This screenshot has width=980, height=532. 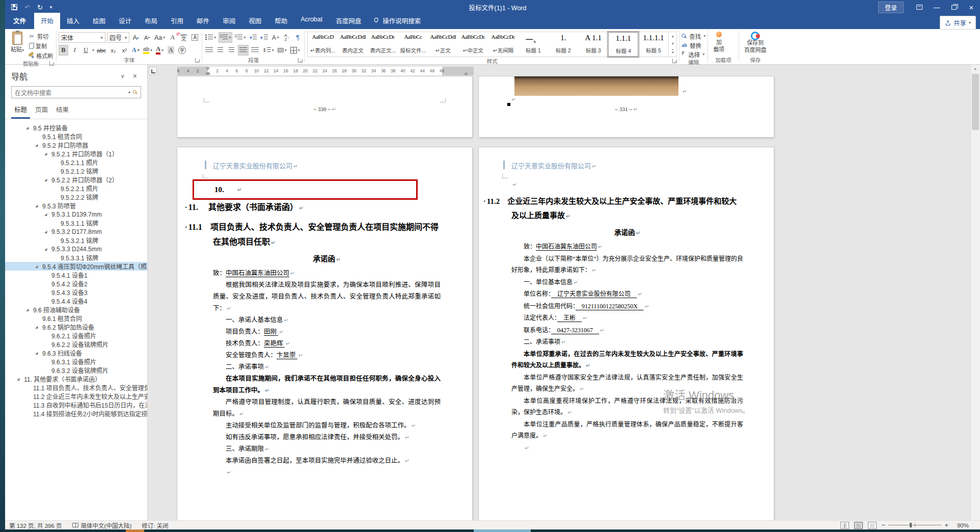 What do you see at coordinates (82, 38) in the screenshot?
I see `font-name-combo: 宋体▾` at bounding box center [82, 38].